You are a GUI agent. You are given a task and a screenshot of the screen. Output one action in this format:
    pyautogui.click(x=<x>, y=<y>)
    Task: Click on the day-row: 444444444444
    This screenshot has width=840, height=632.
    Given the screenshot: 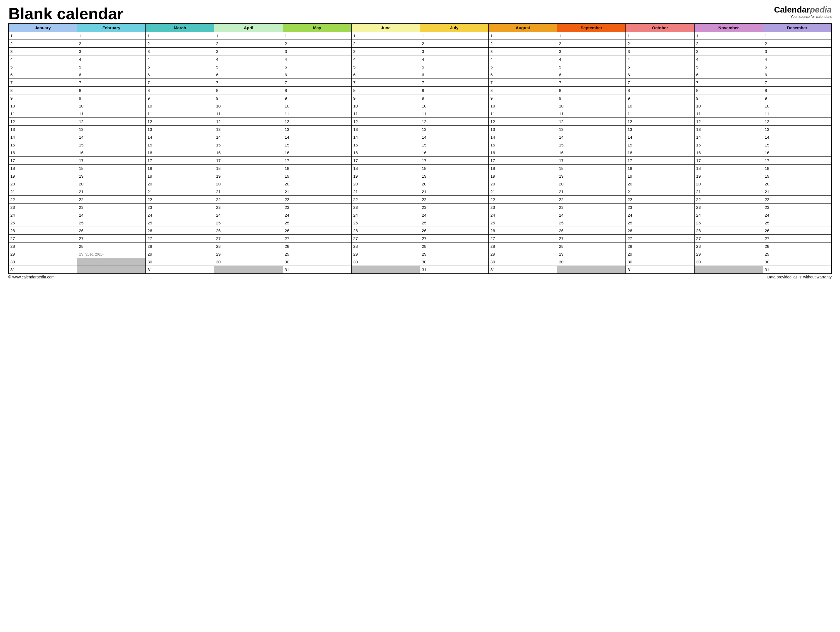 What is the action you would take?
    pyautogui.click(x=420, y=59)
    